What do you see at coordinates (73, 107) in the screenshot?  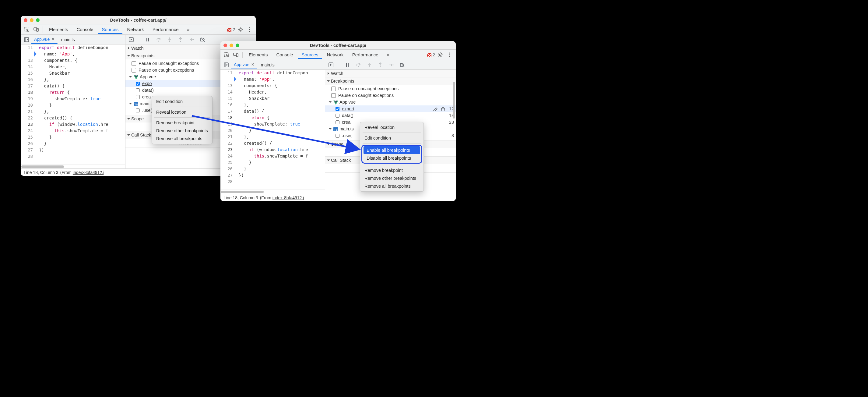 I see `code-editor: 11 1213141516171819202122232425262728 ex…` at bounding box center [73, 107].